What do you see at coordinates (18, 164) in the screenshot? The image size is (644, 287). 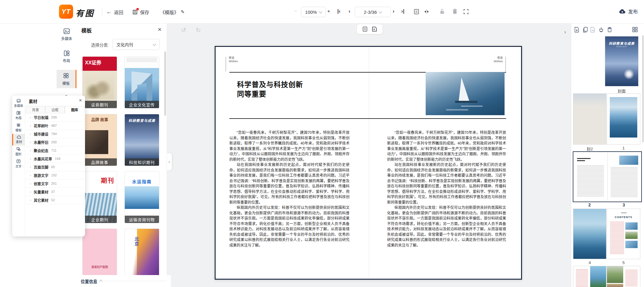 I see `mini-sidebar-item-text: 文字` at bounding box center [18, 164].